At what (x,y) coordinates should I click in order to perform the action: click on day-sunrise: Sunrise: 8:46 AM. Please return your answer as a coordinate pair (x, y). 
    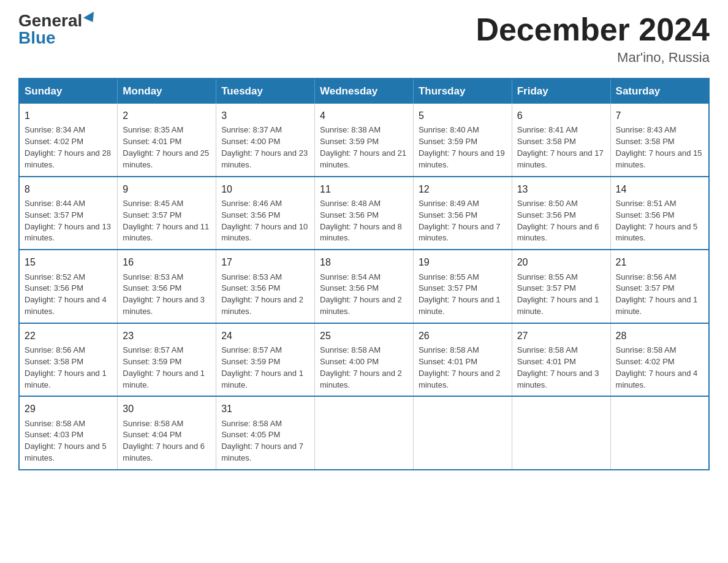
    Looking at the image, I should click on (251, 204).